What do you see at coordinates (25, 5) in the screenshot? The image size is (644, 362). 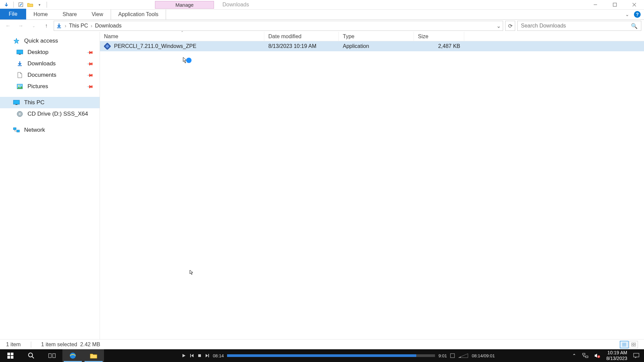 I see `quick-access-toolbar: ▾` at bounding box center [25, 5].